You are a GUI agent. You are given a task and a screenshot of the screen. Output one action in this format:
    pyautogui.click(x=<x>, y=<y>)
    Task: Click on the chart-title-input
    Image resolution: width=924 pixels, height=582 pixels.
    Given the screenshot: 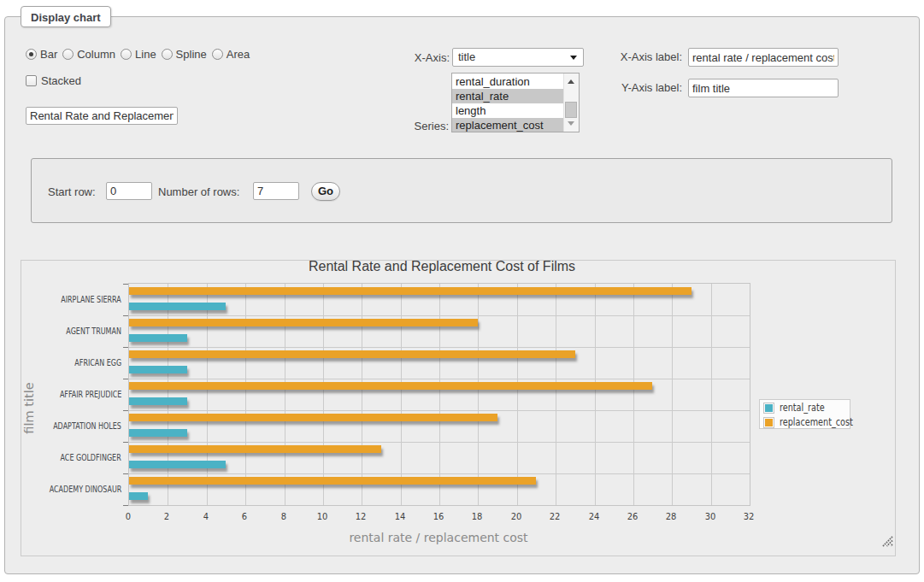 What is the action you would take?
    pyautogui.click(x=102, y=116)
    